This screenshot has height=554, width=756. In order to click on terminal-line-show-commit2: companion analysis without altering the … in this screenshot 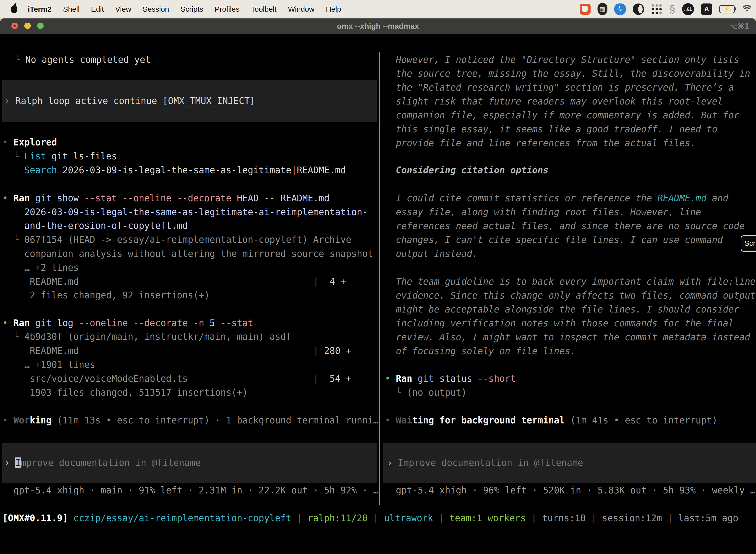, I will do `click(199, 254)`.